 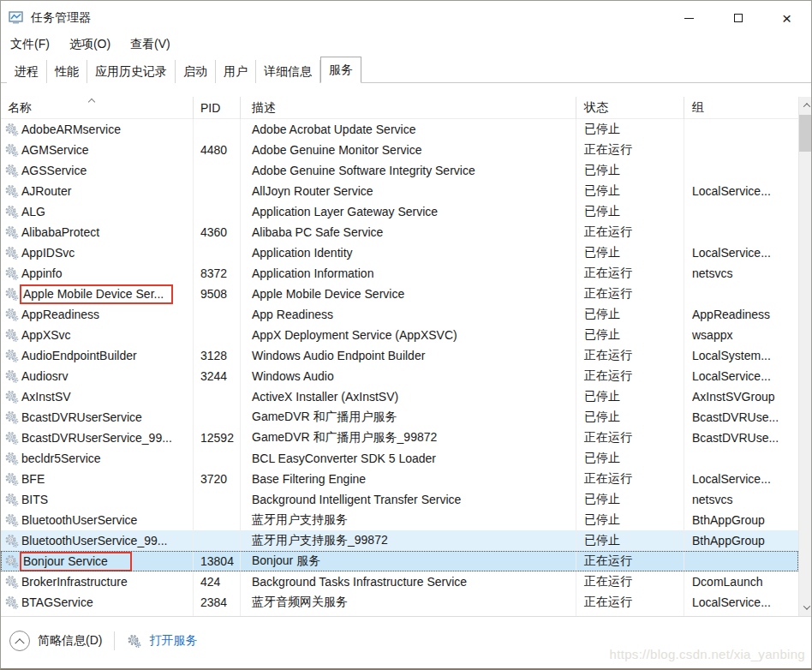 What do you see at coordinates (399, 314) in the screenshot?
I see `table-row: AppReadiness App Readiness 已停止 AppReadin…` at bounding box center [399, 314].